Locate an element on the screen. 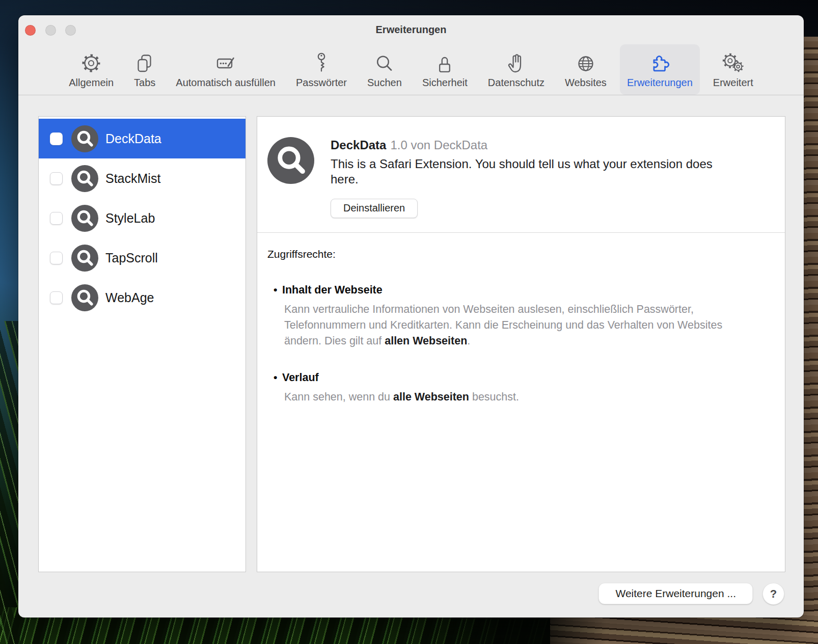 This screenshot has height=644, width=818. extension-title: DeckData is located at coordinates (359, 145).